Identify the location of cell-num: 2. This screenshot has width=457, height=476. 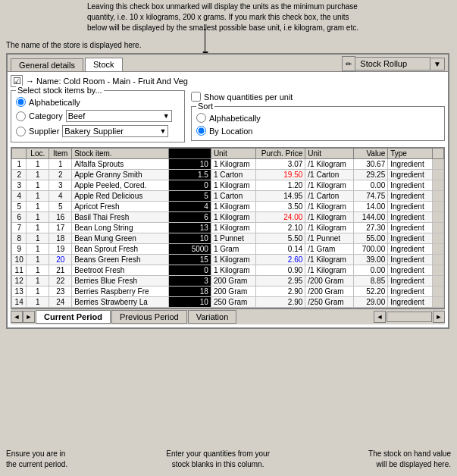
(20, 175).